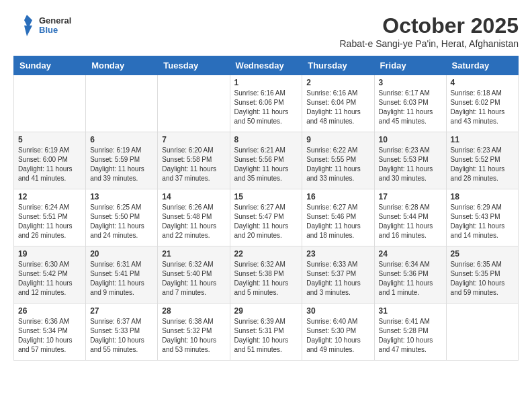  What do you see at coordinates (122, 165) in the screenshot?
I see `day-detail: Sunrise: 6:19 AMSunset: 5:59 PMDaylight:…` at bounding box center [122, 165].